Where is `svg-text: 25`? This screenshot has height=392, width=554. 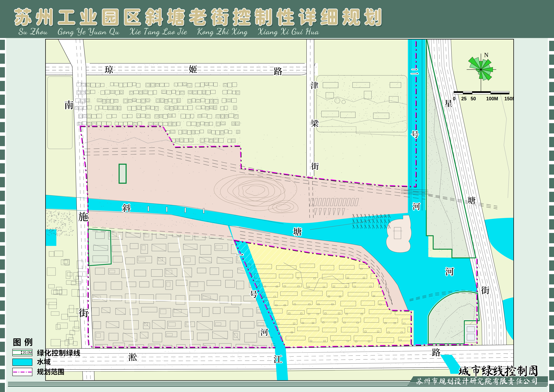 svg-text: 25 is located at coordinates (464, 99).